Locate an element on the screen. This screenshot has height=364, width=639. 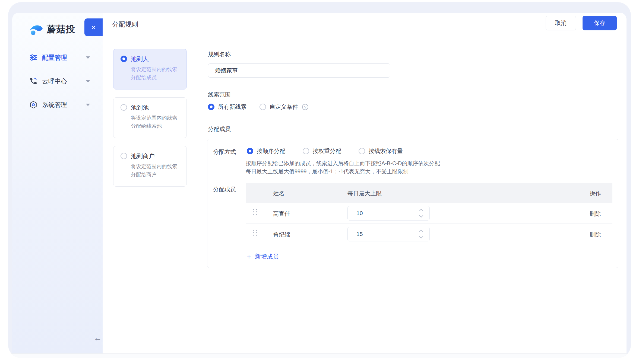
lead-scope-label: 线索范围 is located at coordinates (219, 95).